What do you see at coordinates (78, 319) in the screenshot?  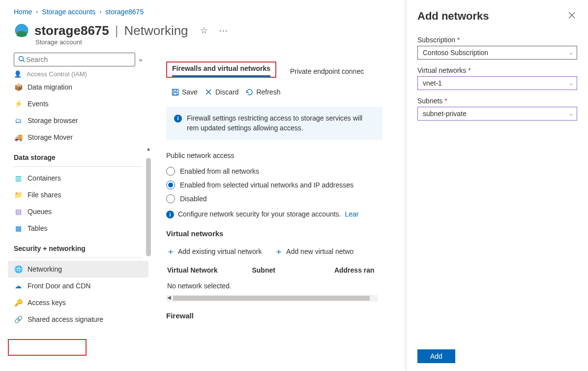 I see `sidebar-item-sas: 🔗 Shared access signature` at bounding box center [78, 319].